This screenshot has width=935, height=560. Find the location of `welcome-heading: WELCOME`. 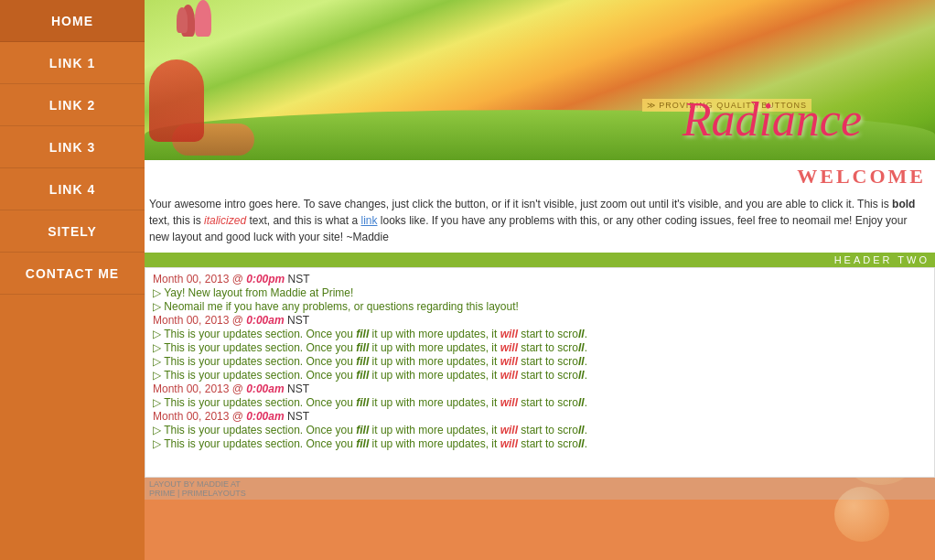

welcome-heading: WELCOME is located at coordinates (862, 176).